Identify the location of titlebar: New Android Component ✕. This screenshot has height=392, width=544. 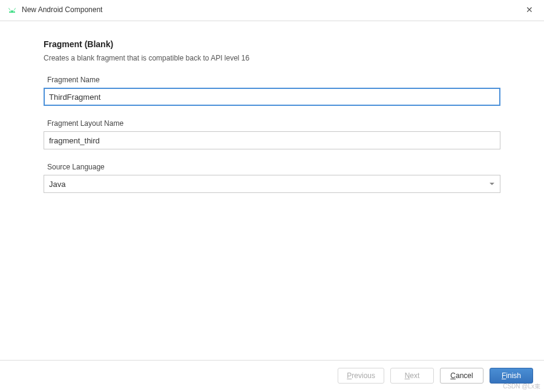
(272, 11).